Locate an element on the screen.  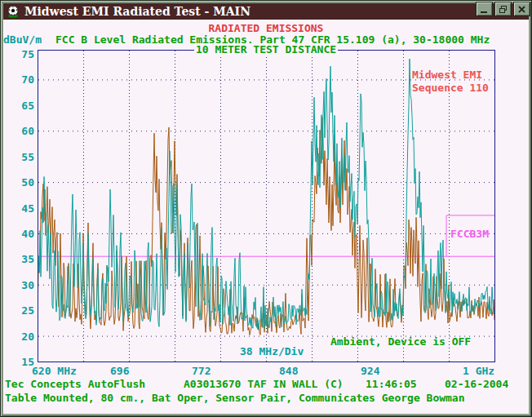
x-tick-label: 848 is located at coordinates (289, 371).